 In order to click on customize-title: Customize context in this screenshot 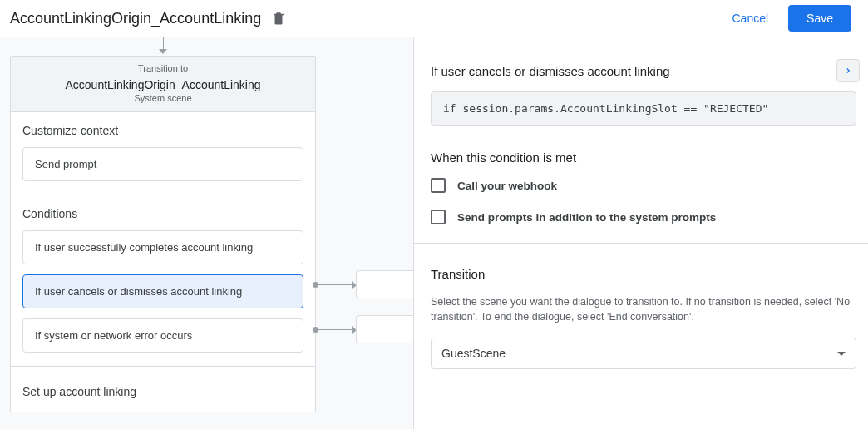, I will do `click(163, 131)`.